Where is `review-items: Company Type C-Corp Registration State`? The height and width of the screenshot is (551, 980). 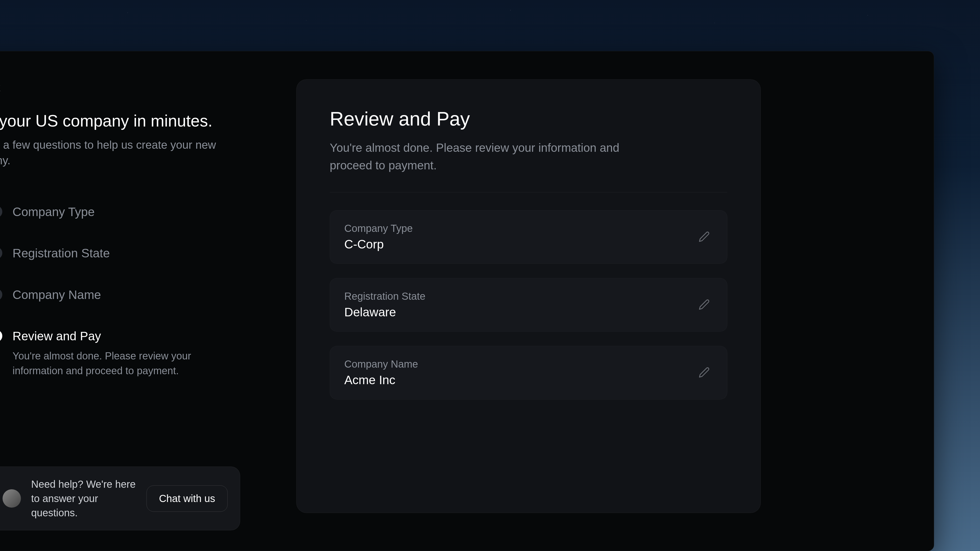 review-items: Company Type C-Corp Registration State is located at coordinates (529, 305).